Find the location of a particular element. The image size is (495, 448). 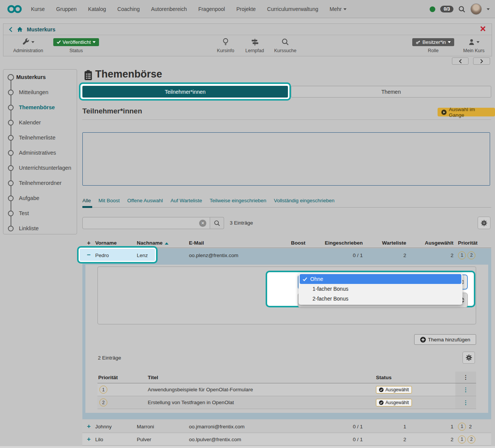

filter-offene-auswahl: Offene Auswahl is located at coordinates (145, 200).